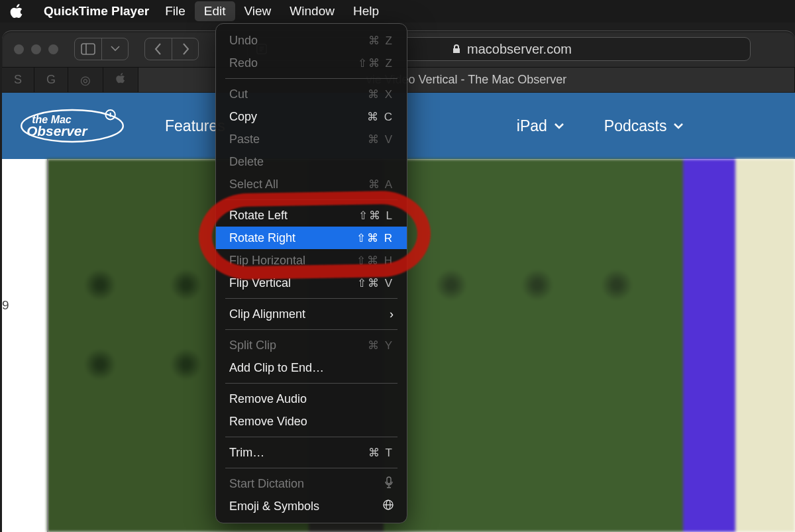 This screenshot has height=532, width=795. What do you see at coordinates (72, 126) in the screenshot?
I see `macobserver-logo: the Mac Observer` at bounding box center [72, 126].